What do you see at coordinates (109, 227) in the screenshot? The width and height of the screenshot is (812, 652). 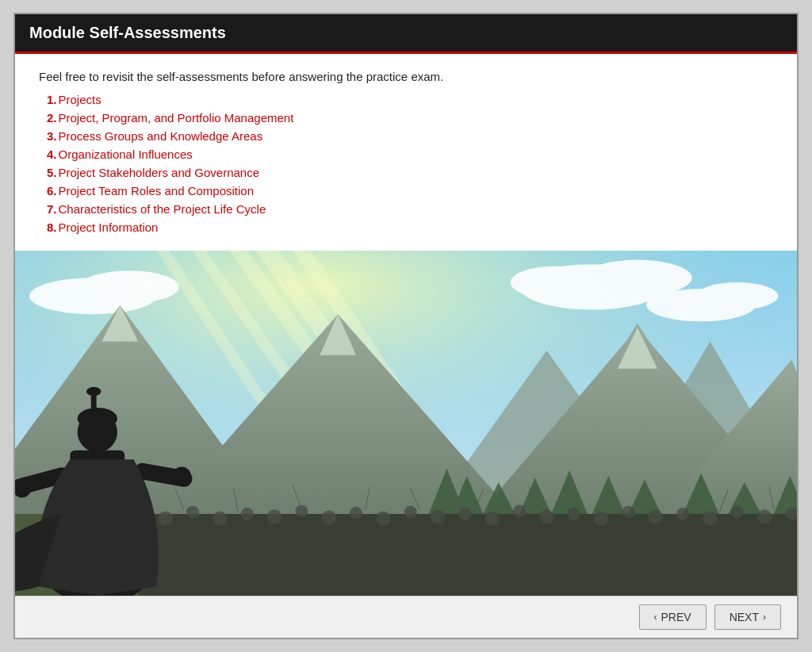 I see `assessment-link-8: Project Information` at bounding box center [109, 227].